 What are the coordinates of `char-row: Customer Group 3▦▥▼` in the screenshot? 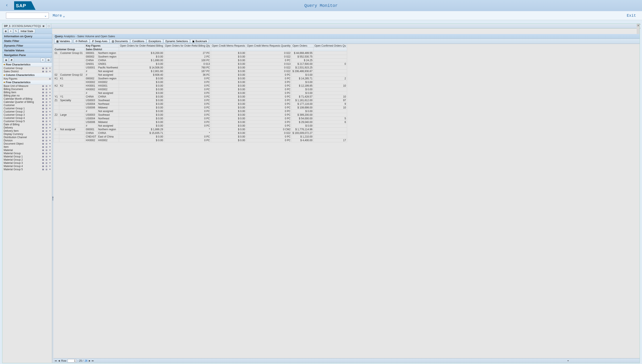 It's located at (27, 115).